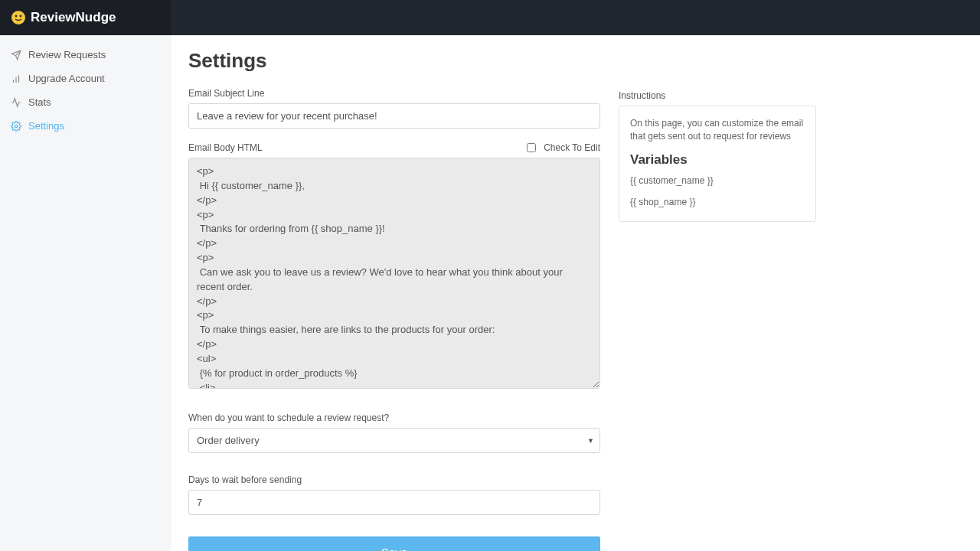  I want to click on page-title: Settings, so click(394, 61).